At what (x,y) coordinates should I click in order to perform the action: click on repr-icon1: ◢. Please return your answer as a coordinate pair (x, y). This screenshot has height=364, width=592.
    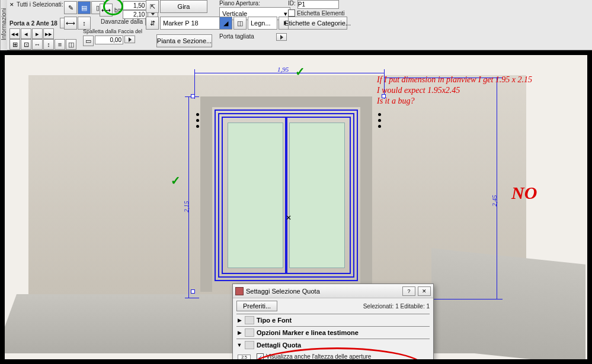
    Looking at the image, I should click on (226, 23).